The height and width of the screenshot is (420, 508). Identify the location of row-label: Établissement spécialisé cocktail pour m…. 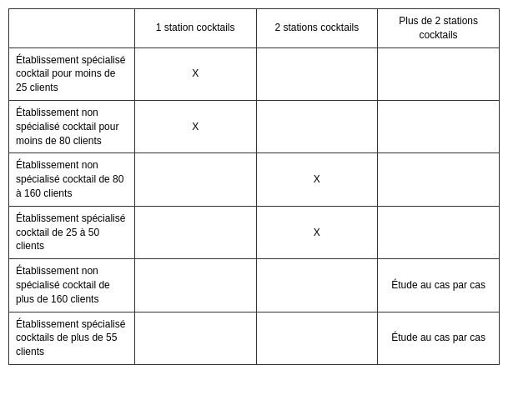
(72, 73).